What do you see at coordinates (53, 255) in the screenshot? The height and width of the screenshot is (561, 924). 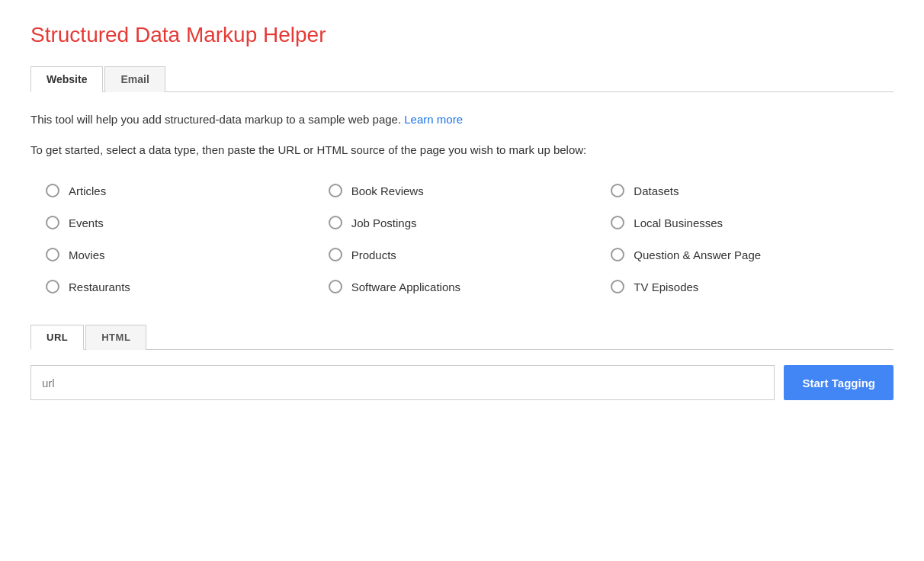 I see `radio-movies` at bounding box center [53, 255].